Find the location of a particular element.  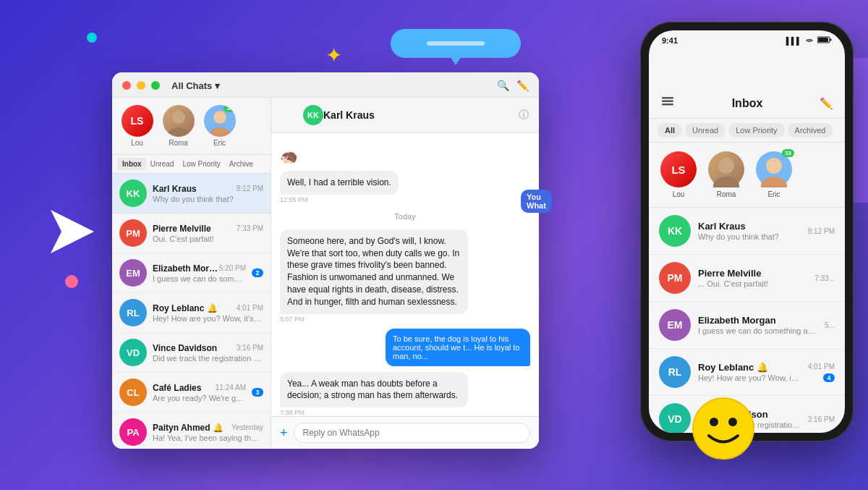

phone-tab-unread: Unread is located at coordinates (705, 130).